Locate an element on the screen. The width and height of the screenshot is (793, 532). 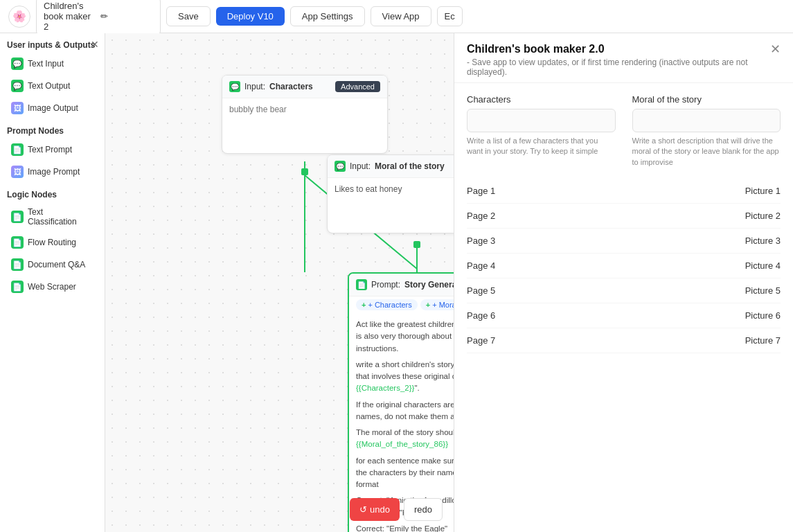
image-output-icon: 🖼 is located at coordinates (17, 108).